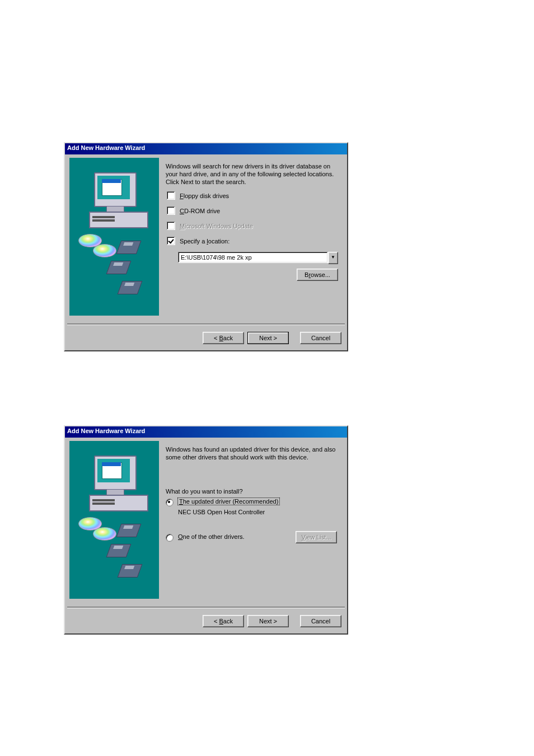  Describe the element at coordinates (216, 226) in the screenshot. I see `checkbox-label: Microsoft Windows Update` at that location.